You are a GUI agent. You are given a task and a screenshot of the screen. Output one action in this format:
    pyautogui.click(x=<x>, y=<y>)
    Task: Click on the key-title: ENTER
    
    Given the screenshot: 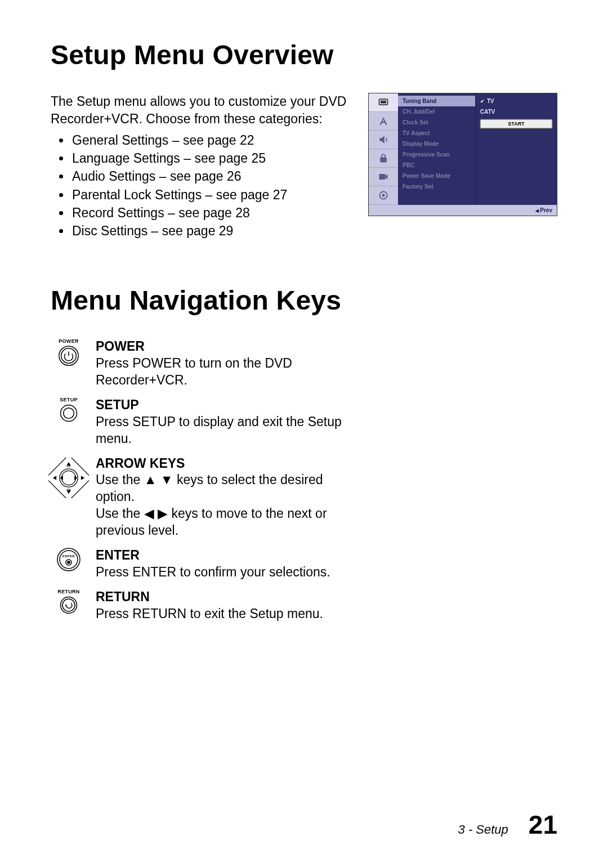 What is the action you would take?
    pyautogui.click(x=222, y=556)
    